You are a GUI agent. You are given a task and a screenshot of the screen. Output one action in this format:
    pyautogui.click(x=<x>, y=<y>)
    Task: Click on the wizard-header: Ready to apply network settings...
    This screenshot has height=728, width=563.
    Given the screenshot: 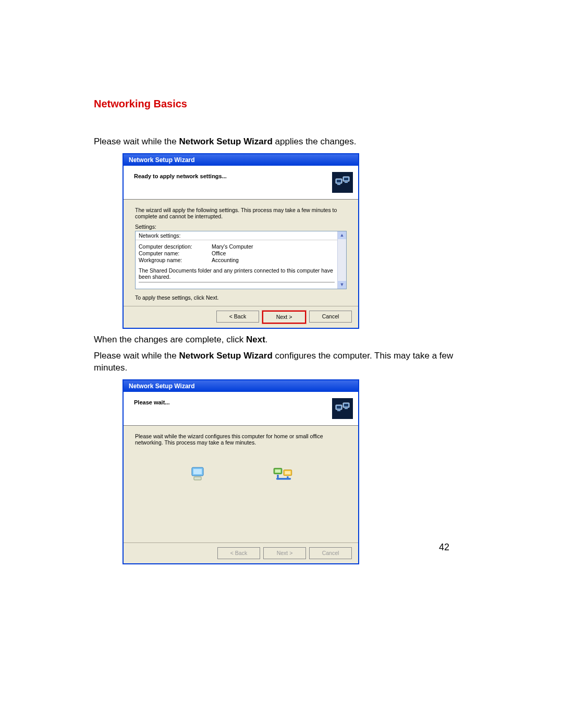 What is the action you would take?
    pyautogui.click(x=241, y=182)
    